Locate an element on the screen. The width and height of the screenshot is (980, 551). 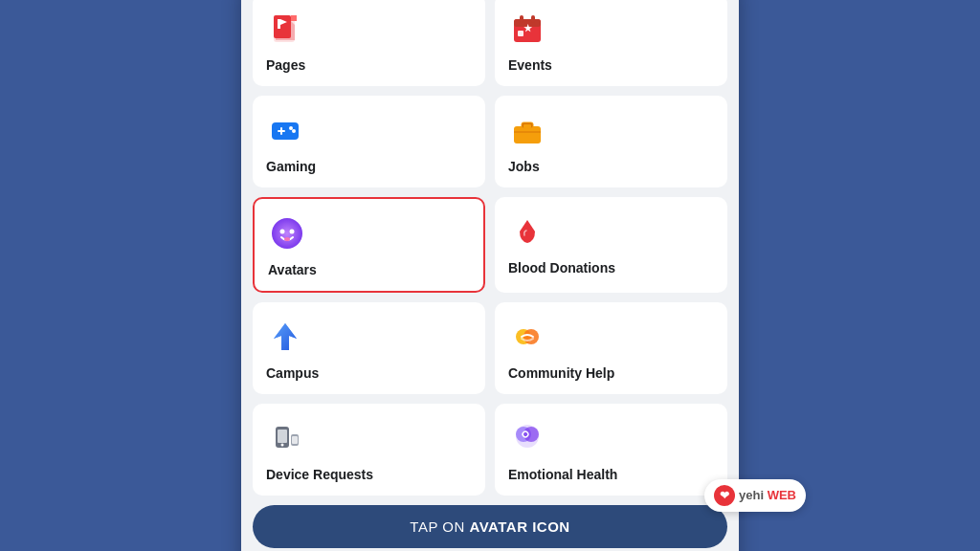
events-label: Events is located at coordinates (530, 65).